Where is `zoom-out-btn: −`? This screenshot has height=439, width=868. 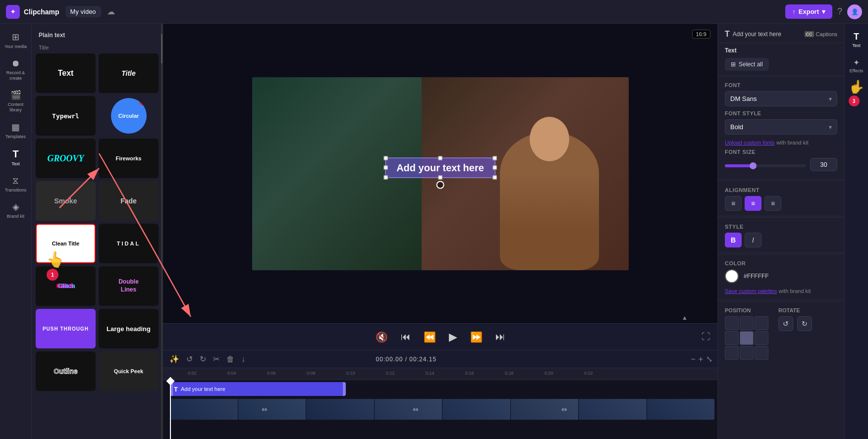 zoom-out-btn: − is located at coordinates (693, 359).